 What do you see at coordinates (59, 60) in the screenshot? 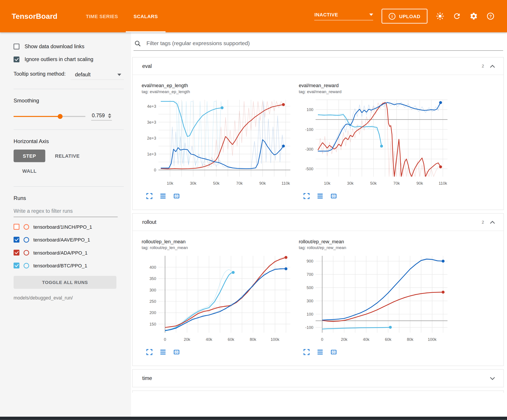
I see `ignore-outliers-label: Ignore outliers in chart scaling` at bounding box center [59, 60].